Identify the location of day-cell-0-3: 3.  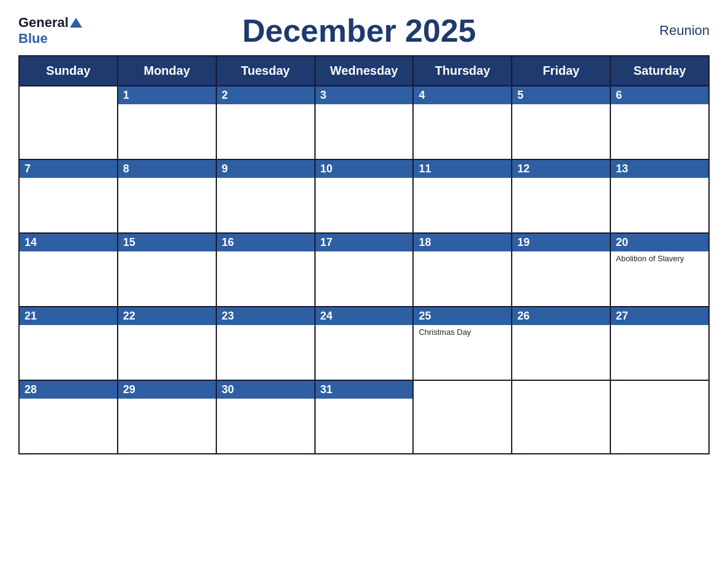
(364, 123).